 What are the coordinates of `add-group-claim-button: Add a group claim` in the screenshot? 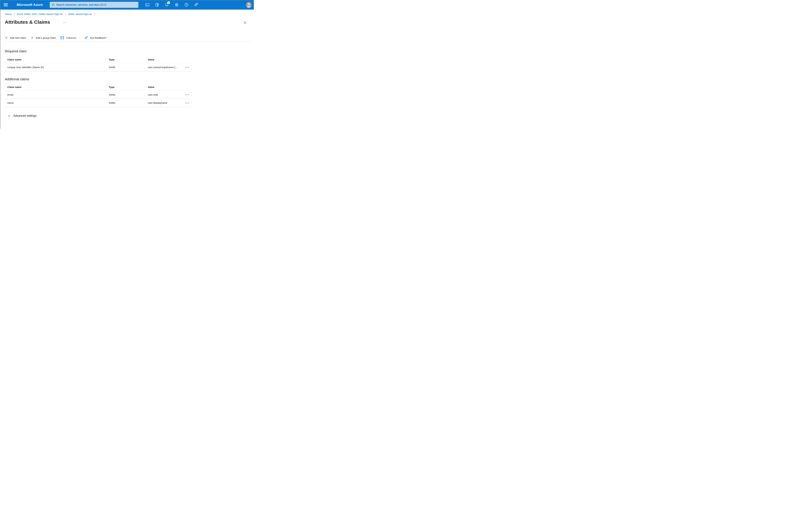 It's located at (44, 38).